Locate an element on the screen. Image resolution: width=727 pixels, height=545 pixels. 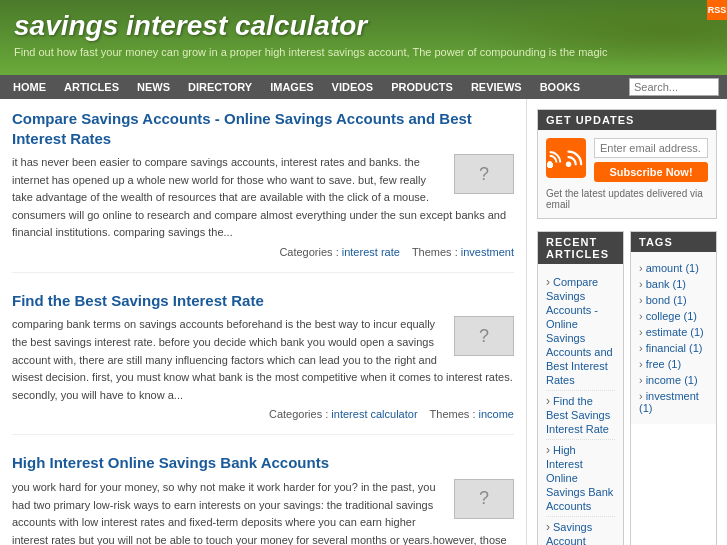
recent-article-link-2: High Interest Online Savings Bank Accoun… is located at coordinates (580, 478).